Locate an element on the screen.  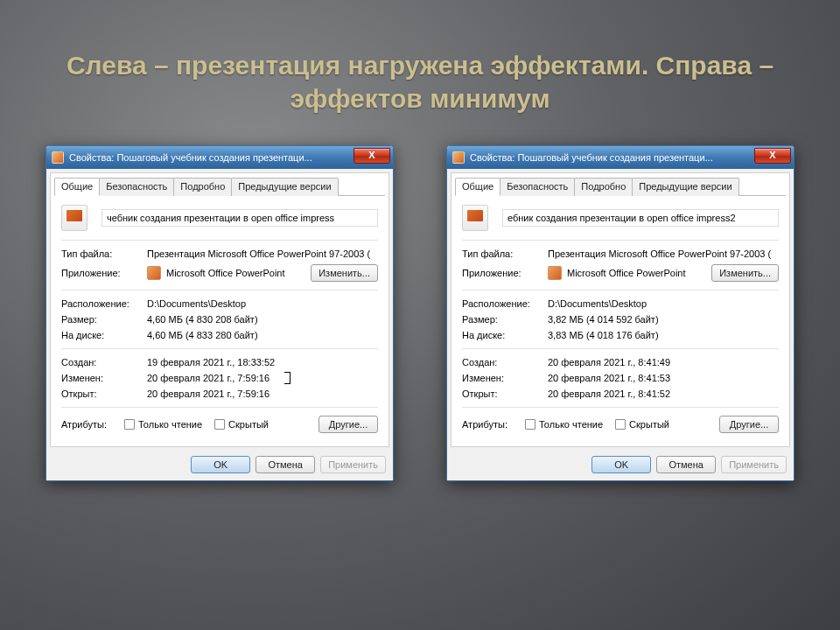
value-modified: 20 февраля 2021 г., 8:41:53 is located at coordinates (663, 378).